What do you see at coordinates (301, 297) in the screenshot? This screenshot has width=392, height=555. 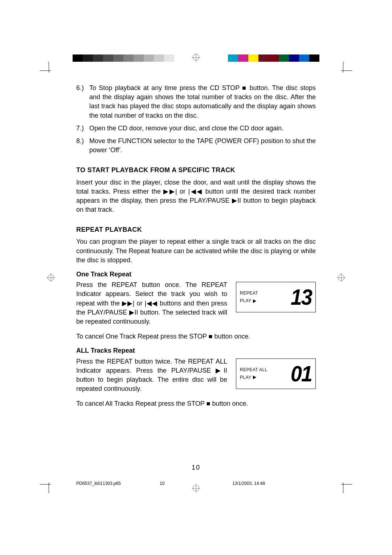 I see `lcd-digits: 13` at bounding box center [301, 297].